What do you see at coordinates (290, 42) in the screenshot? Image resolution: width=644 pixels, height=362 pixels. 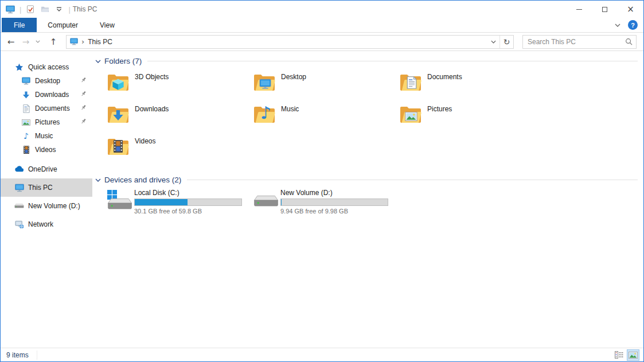 I see `address-bar: › This PC ↻` at bounding box center [290, 42].